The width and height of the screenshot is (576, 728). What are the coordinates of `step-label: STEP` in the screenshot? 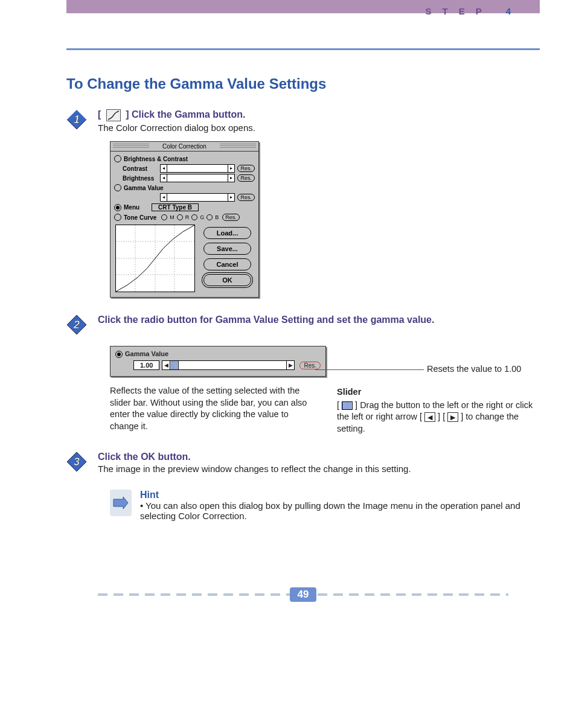 It's located at (459, 11).